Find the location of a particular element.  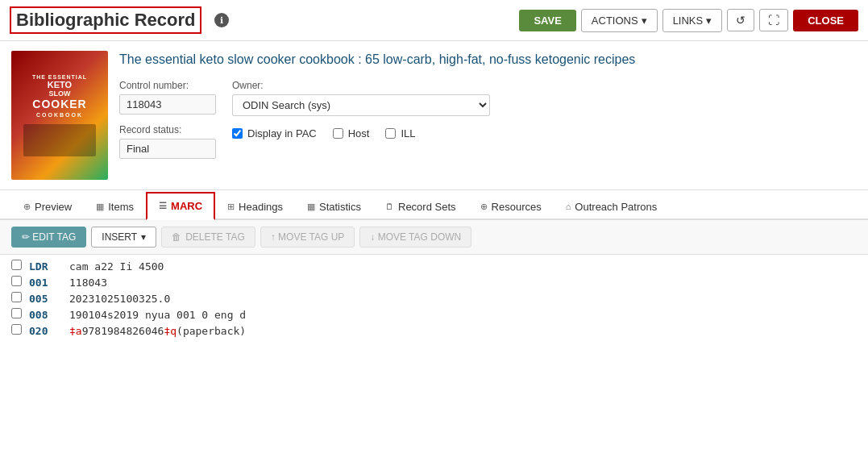

tab-resources: ⊕ Resources is located at coordinates (511, 206).